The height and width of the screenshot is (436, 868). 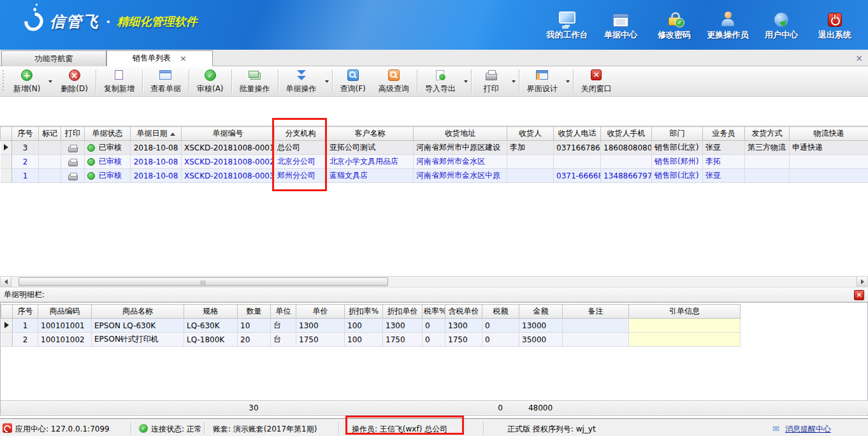 What do you see at coordinates (327, 82) in the screenshot?
I see `doc-ops-dropdown-arrow` at bounding box center [327, 82].